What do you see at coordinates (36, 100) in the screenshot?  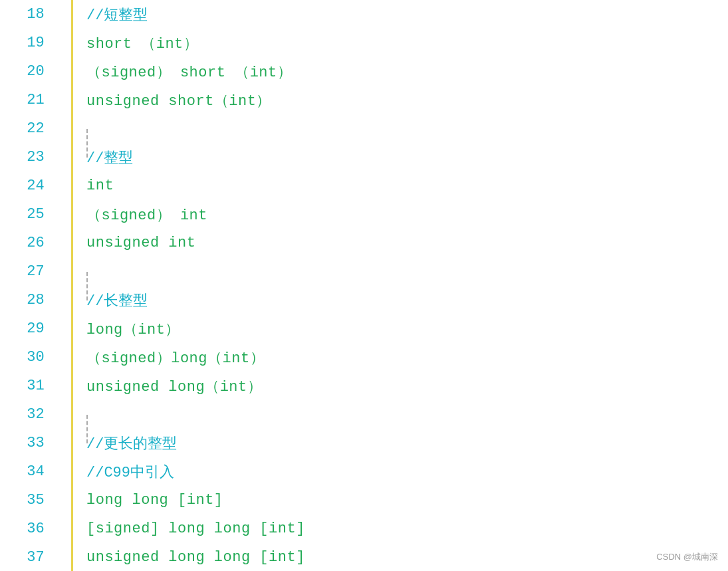 I see `line-number: 21` at bounding box center [36, 100].